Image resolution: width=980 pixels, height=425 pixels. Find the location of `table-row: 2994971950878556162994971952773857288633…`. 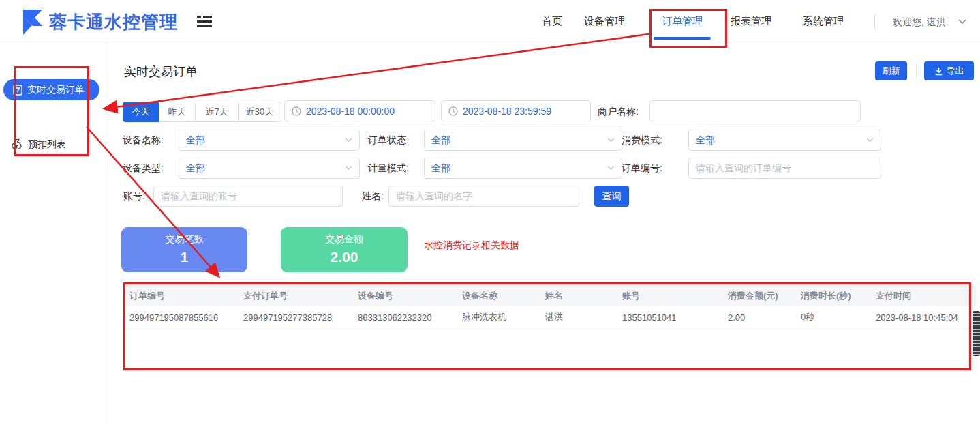

table-row: 2994971950878556162994971952773857288633… is located at coordinates (550, 318).